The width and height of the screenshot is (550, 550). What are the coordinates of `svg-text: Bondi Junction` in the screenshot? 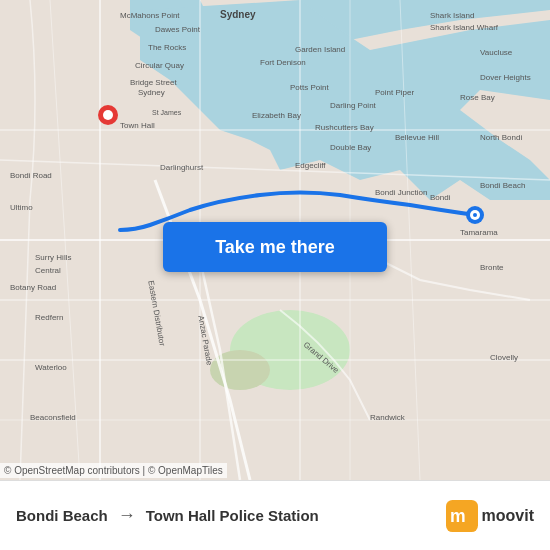 It's located at (401, 192).